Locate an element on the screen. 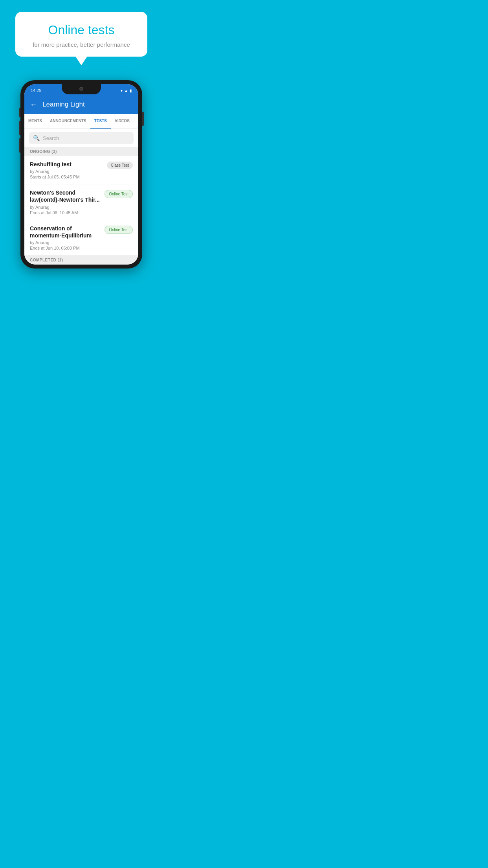 Image resolution: width=488 pixels, height=868 pixels. tabs-bar: MENTS ANNOUNCEMENTS TESTS VIDEOS is located at coordinates (81, 121).